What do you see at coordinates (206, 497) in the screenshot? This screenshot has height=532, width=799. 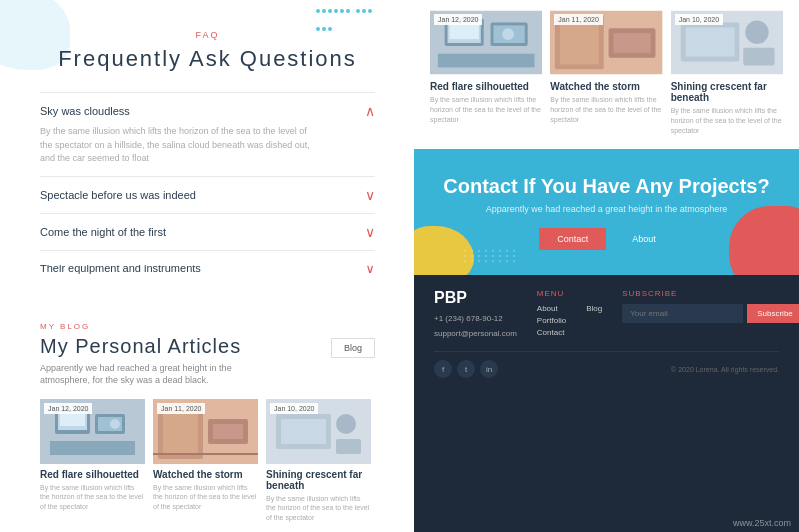 I see `blog-card-text-2: By the same illusion which lifts the hor…` at bounding box center [206, 497].